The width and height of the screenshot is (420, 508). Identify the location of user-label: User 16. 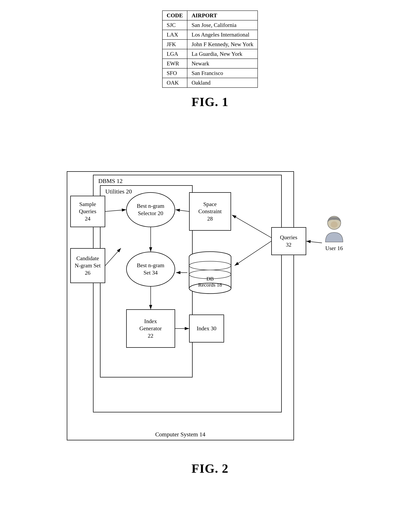
(334, 248).